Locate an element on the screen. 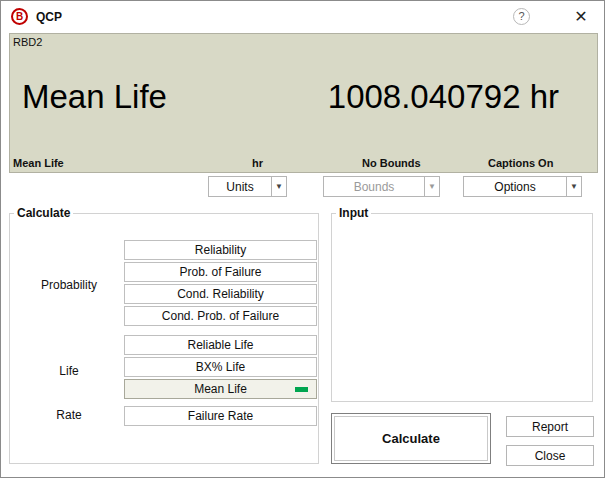  close-button: Close is located at coordinates (550, 456).